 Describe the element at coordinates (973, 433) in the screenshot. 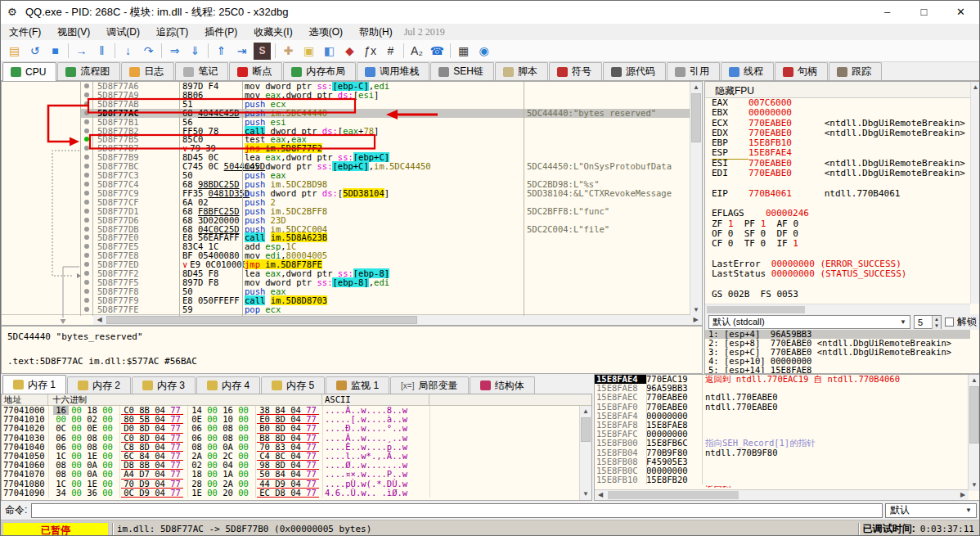

I see `stack-vscrollbar: ▲ ▼` at that location.